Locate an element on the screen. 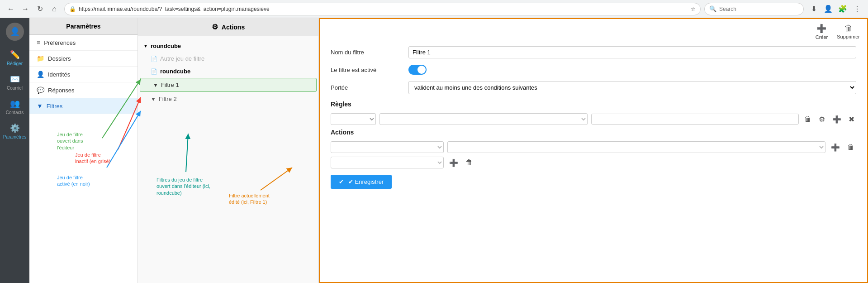  filter-icon-filtre1: ▼ is located at coordinates (156, 85).